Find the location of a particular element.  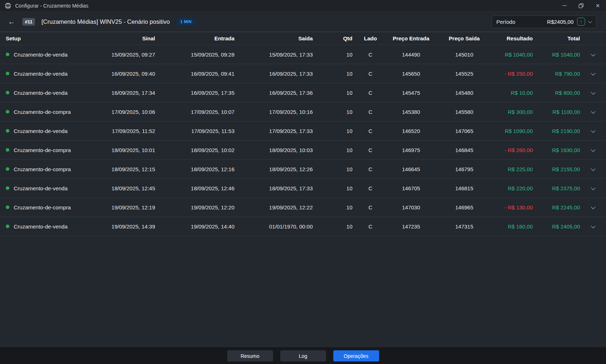

restore-button is located at coordinates (581, 6).